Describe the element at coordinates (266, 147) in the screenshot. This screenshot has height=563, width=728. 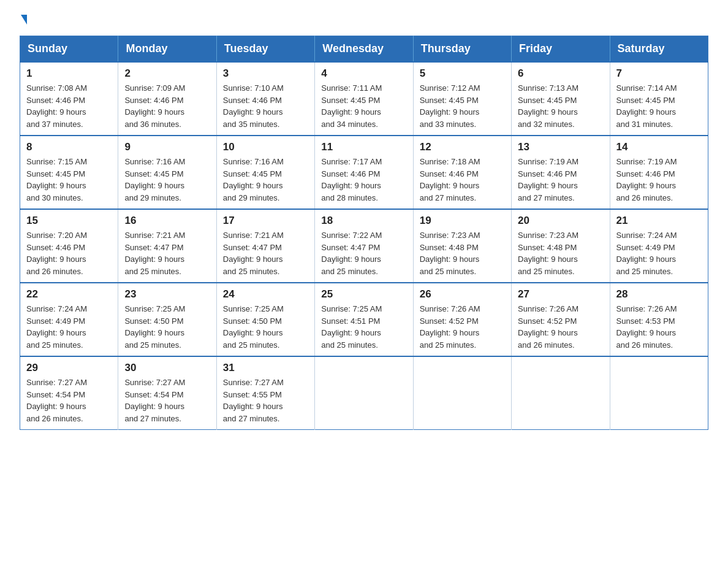
I see `day-number: 10` at that location.